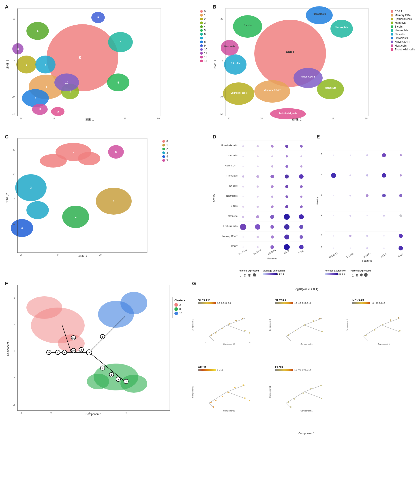 The height and width of the screenshot is (504, 420). Describe the element at coordinates (307, 344) in the screenshot. I see `svg-text: Component 1` at that location.